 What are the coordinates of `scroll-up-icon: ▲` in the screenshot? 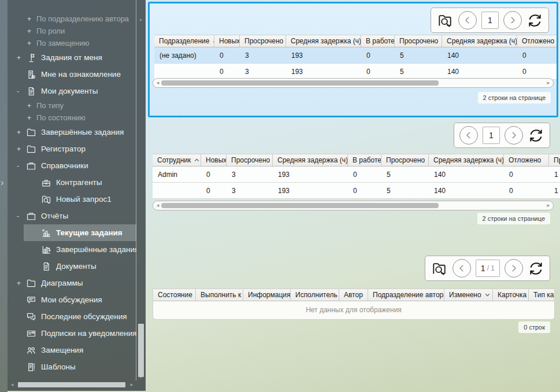 It's located at (141, 20).